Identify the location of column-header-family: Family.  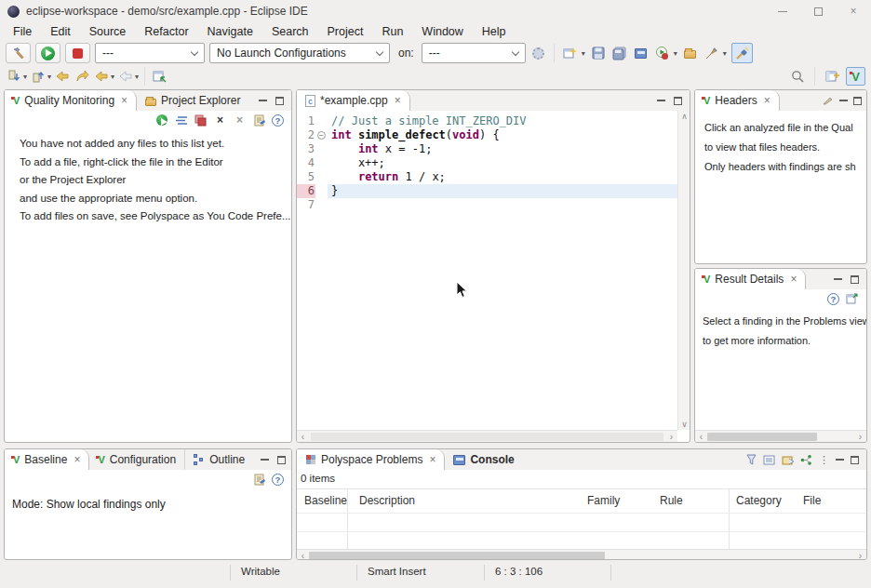
(603, 501).